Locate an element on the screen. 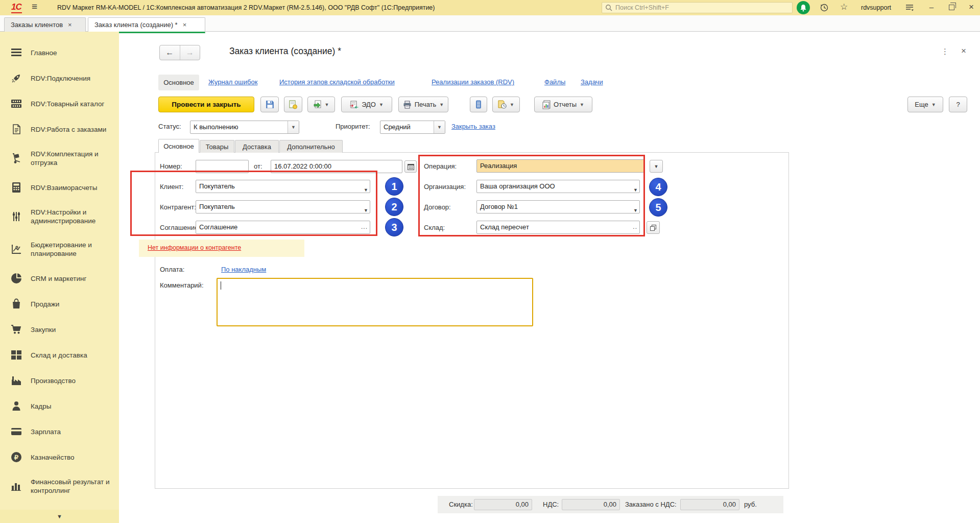  sidebar-item-label: CRM и маркетинг is located at coordinates (58, 279).